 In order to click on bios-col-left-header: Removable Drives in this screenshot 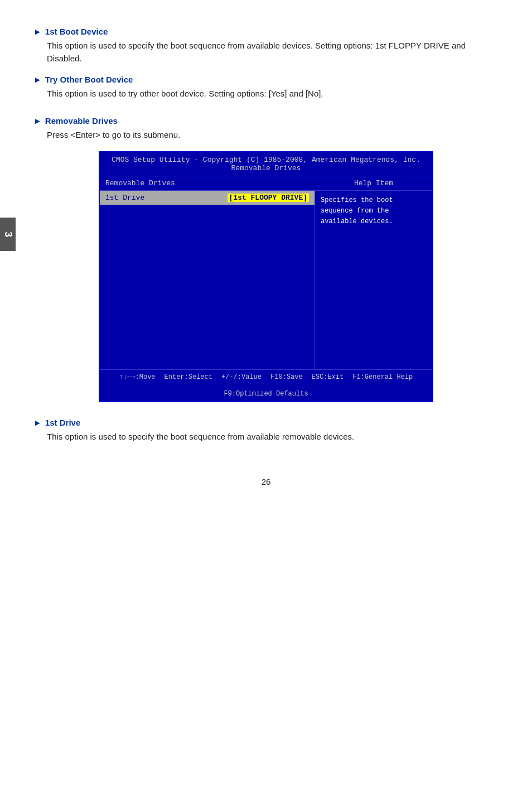, I will do `click(207, 184)`.